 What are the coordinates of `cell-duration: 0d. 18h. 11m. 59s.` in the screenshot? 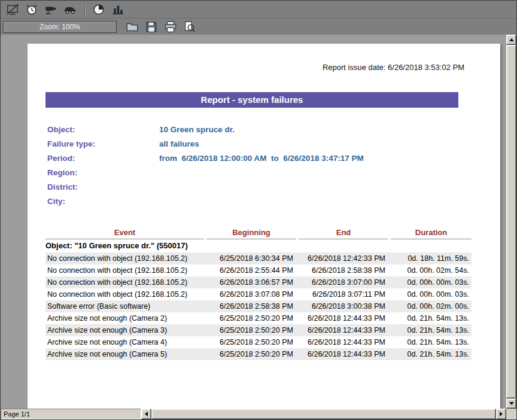 It's located at (431, 258).